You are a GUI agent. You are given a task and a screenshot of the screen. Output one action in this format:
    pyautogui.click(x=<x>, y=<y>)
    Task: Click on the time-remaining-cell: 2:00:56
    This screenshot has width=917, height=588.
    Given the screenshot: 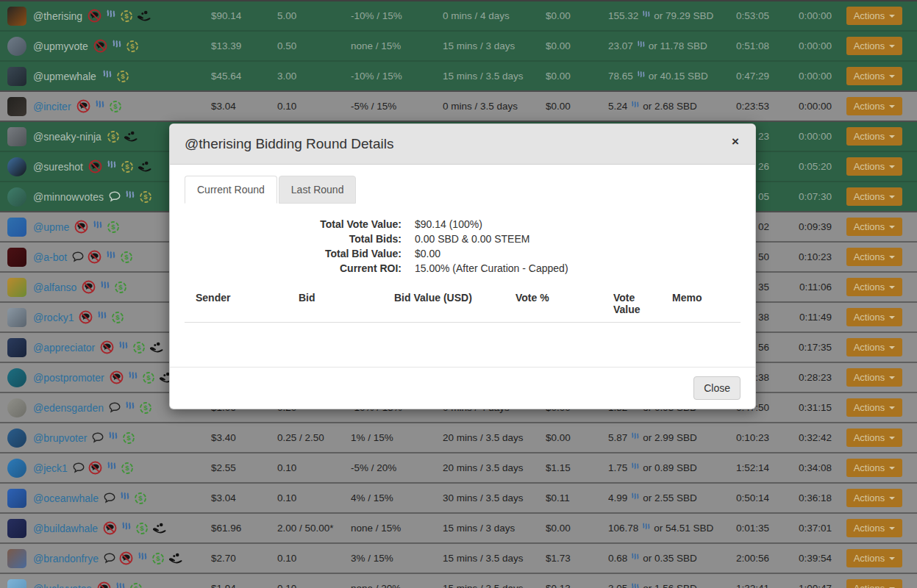 What is the action you would take?
    pyautogui.click(x=747, y=559)
    